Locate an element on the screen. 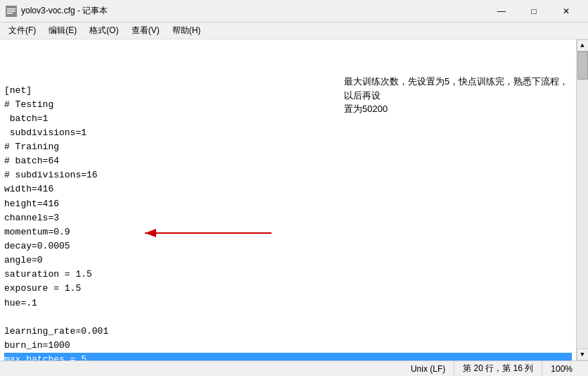 This screenshot has width=588, height=376. editor-line: hue=.1 is located at coordinates (288, 303).